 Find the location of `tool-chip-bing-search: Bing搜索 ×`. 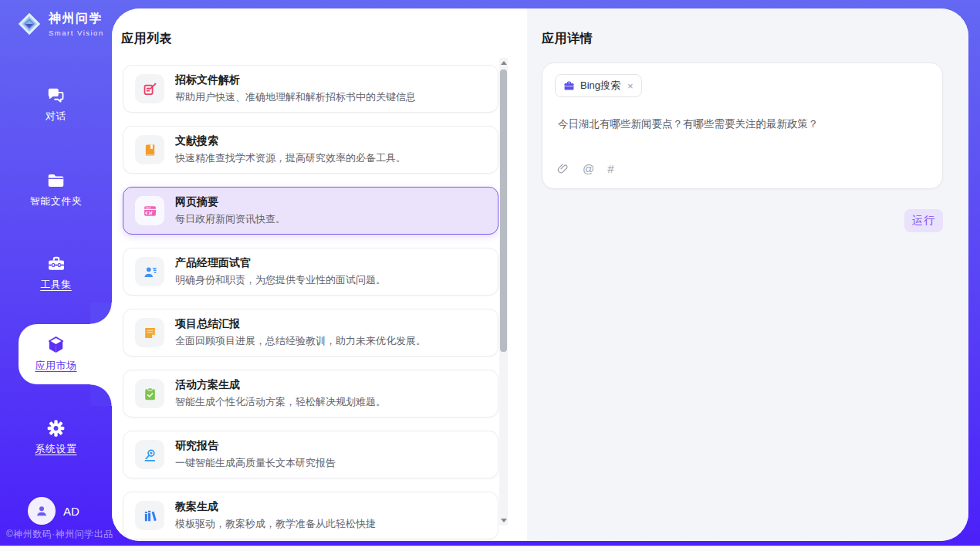

tool-chip-bing-search: Bing搜索 × is located at coordinates (599, 86).